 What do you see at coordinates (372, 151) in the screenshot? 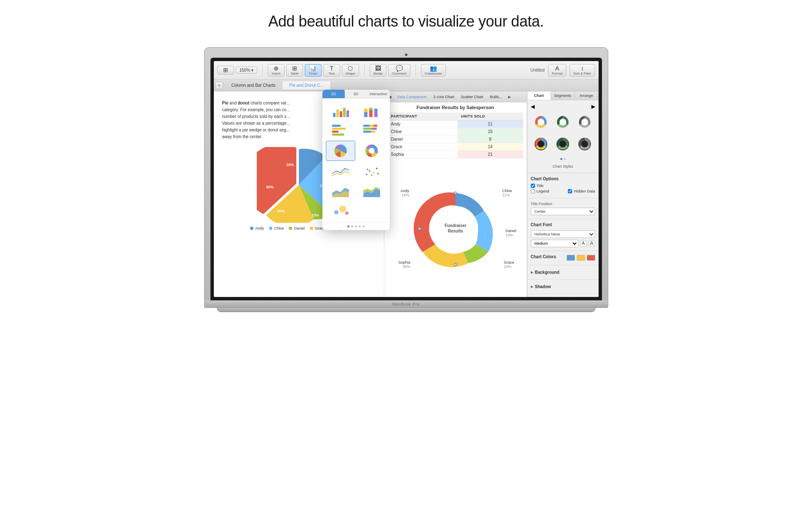
I see `donut-chart-option` at bounding box center [372, 151].